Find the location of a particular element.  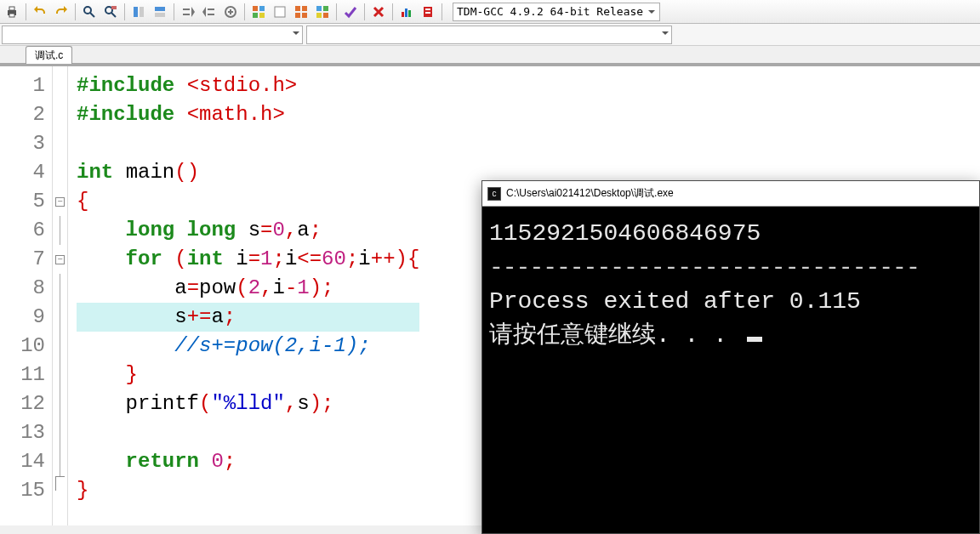

code-line: for (int i=1;i<=60;i++){ is located at coordinates (248, 259).